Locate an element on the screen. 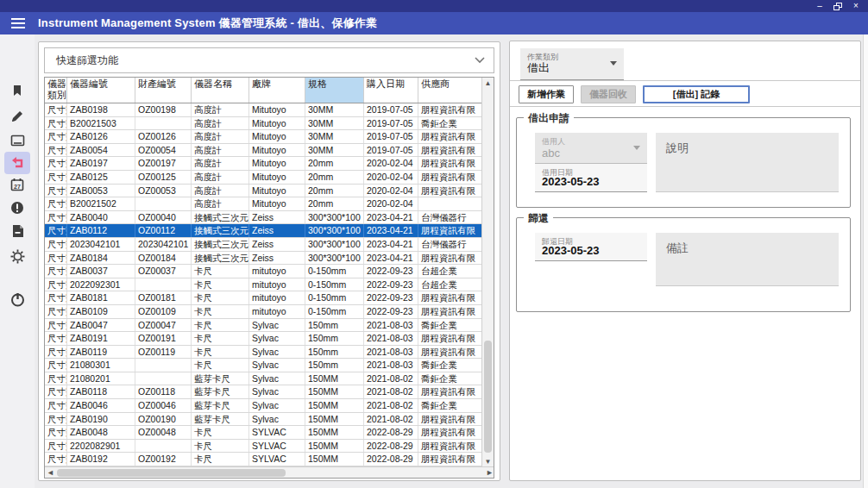  table-row: 尺寸類ZAB0197OZ00197高度計Mitutoyo20mm2020-02-… is located at coordinates (269, 164).